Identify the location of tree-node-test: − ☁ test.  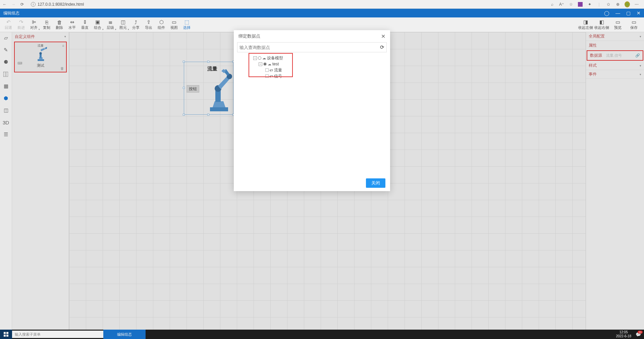
(322, 64).